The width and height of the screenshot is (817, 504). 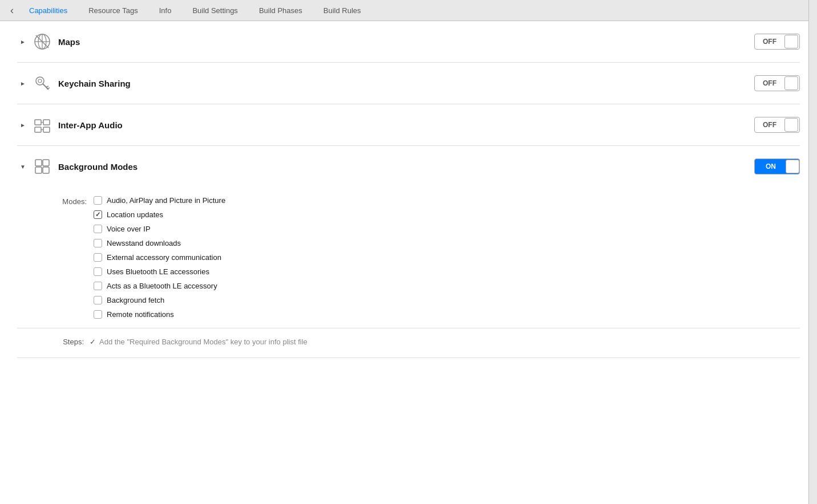 I want to click on bgmodes-expand-arrow: ▼, so click(x=23, y=166).